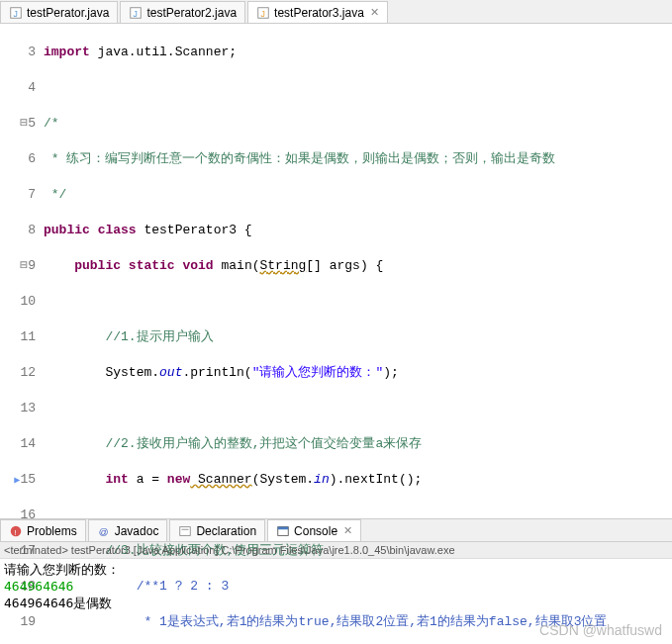 Image resolution: width=672 pixels, height=644 pixels. What do you see at coordinates (16, 531) in the screenshot?
I see `problems-icon: !` at bounding box center [16, 531].